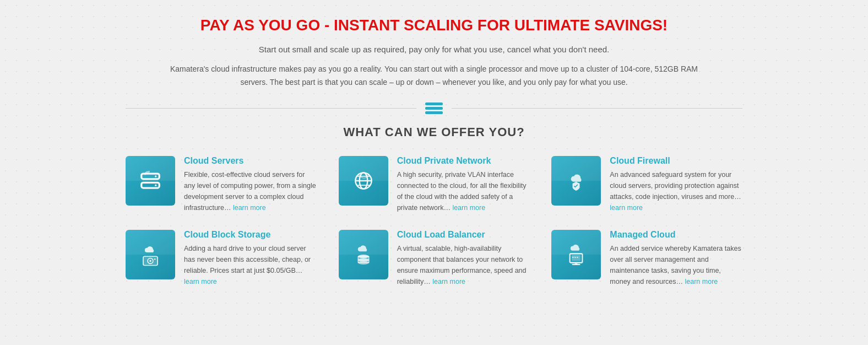 The image size is (868, 345). Describe the element at coordinates (434, 108) in the screenshot. I see `section-divider` at that location.